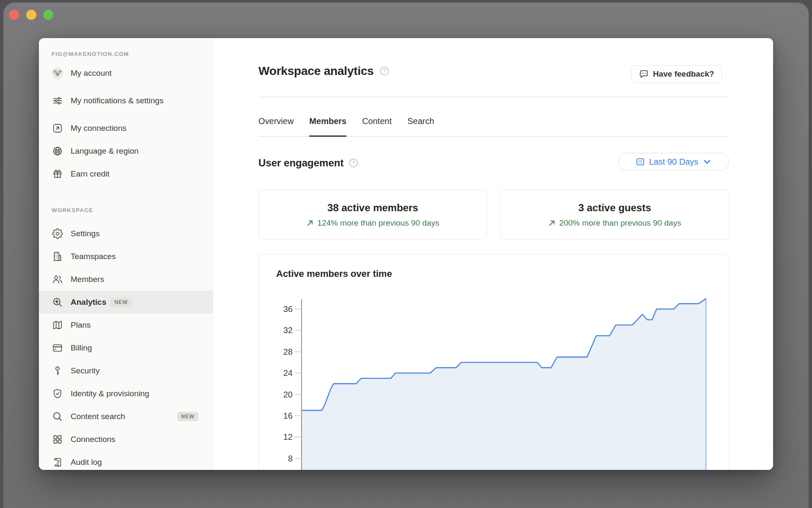  What do you see at coordinates (354, 163) in the screenshot?
I see `engagement-help-icon: ?` at bounding box center [354, 163].